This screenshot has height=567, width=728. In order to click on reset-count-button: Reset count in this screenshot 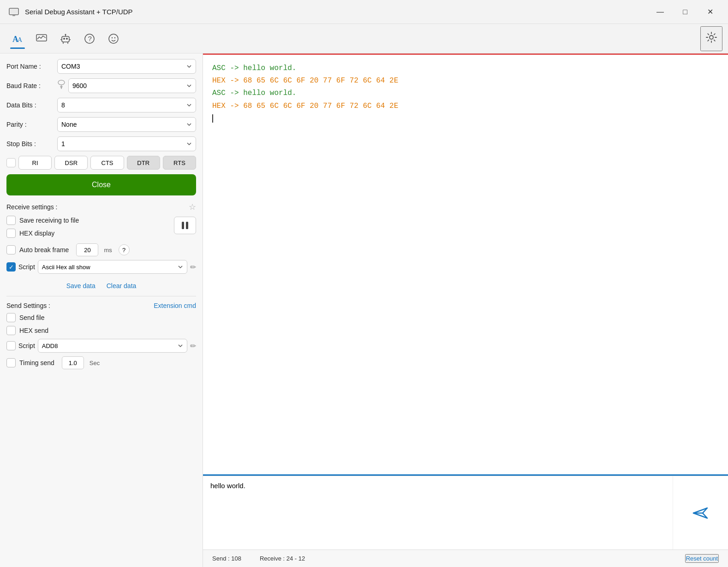, I will do `click(702, 559)`.